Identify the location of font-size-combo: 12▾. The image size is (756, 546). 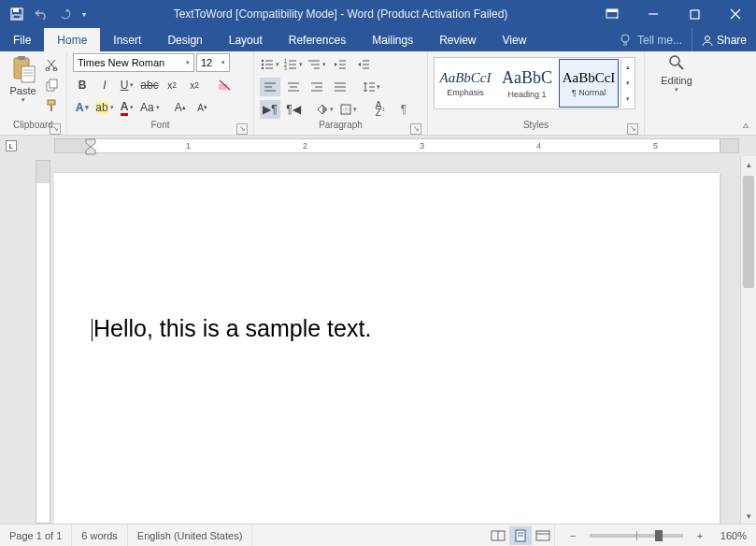
(213, 63).